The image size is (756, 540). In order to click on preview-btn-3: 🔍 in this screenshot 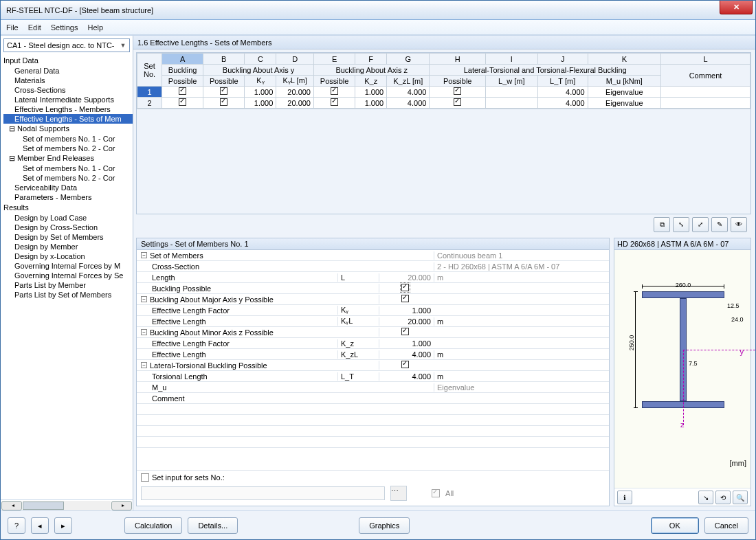, I will do `click(740, 497)`.